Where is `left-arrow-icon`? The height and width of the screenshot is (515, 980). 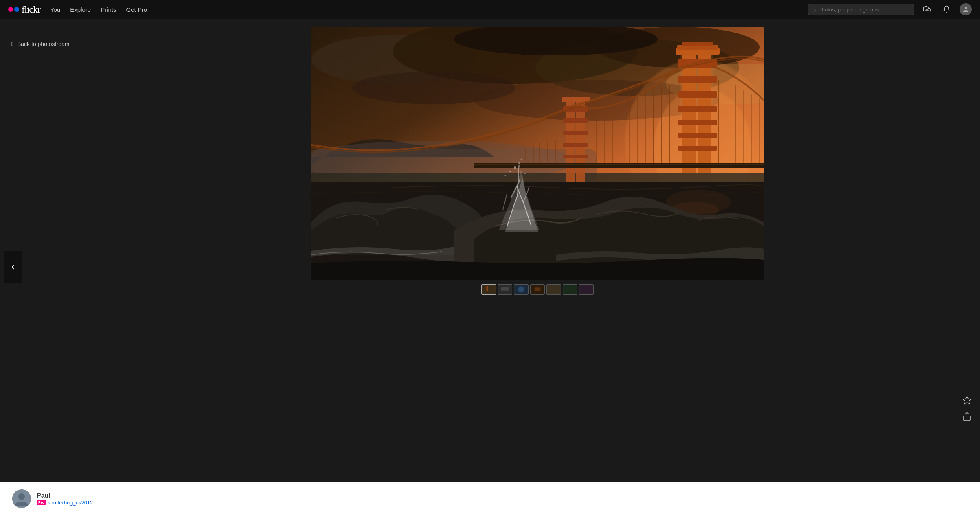 left-arrow-icon is located at coordinates (13, 267).